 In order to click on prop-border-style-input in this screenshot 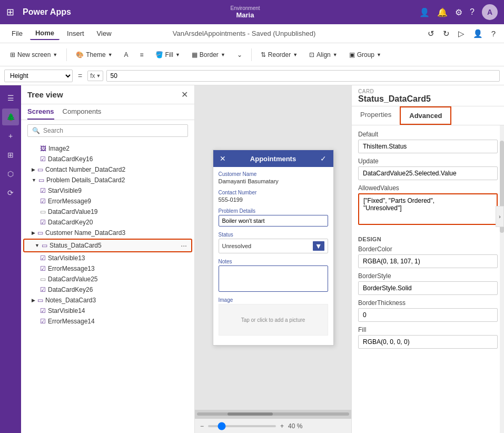, I will do `click(428, 288)`.